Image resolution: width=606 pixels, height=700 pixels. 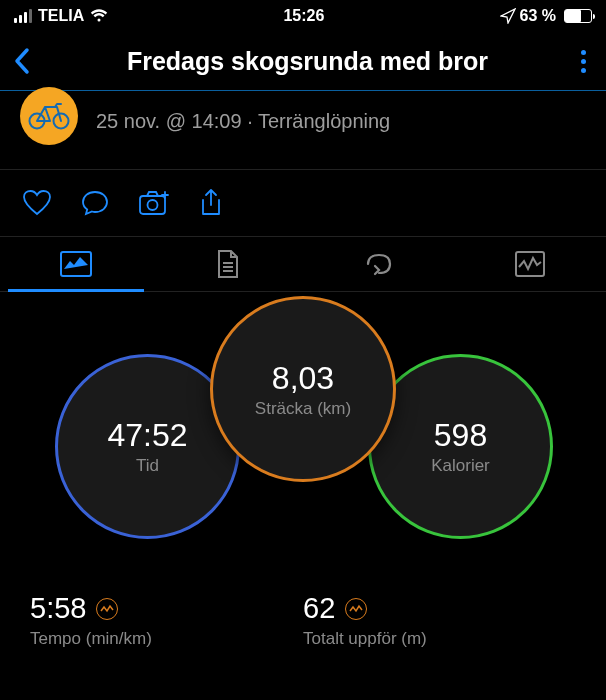 What do you see at coordinates (58, 608) in the screenshot?
I see `pace-value: 5:58` at bounding box center [58, 608].